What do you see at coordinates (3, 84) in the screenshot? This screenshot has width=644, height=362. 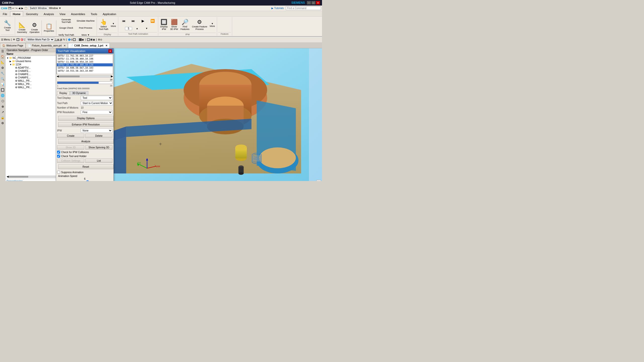 I see `sidebar-icon-6: 📊` at bounding box center [3, 84].